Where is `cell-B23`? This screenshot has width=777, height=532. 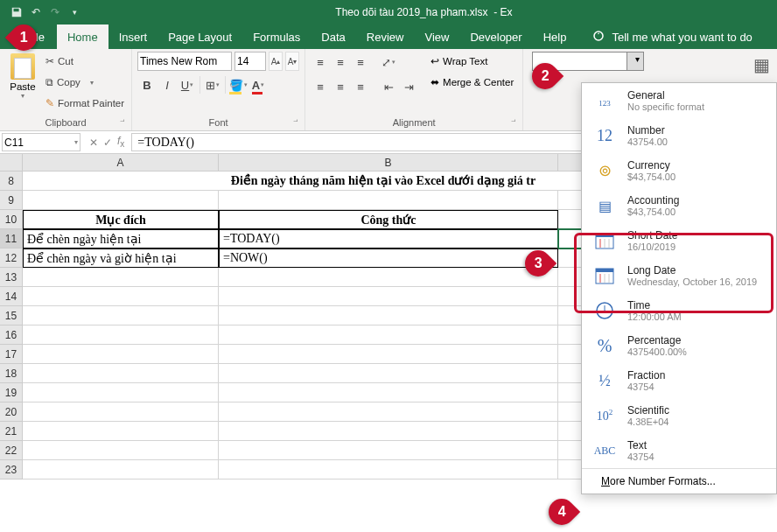
cell-B23 is located at coordinates (388, 470).